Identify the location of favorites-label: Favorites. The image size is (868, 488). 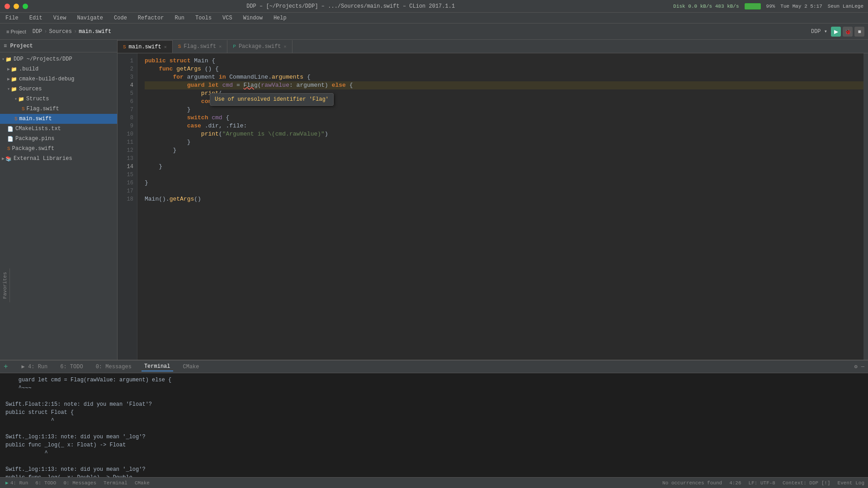
(5, 286).